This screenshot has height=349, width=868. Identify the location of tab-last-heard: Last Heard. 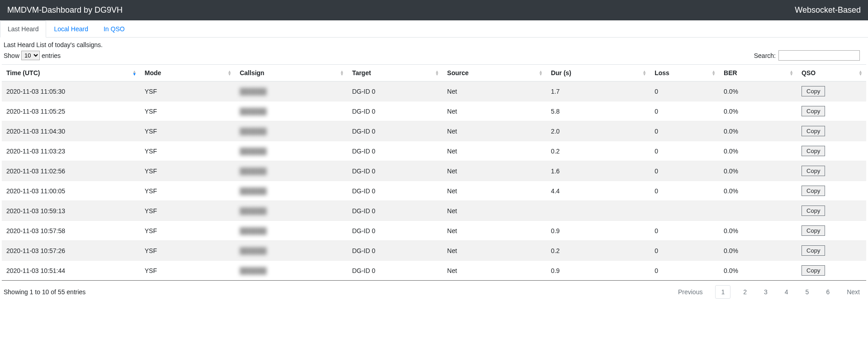
(23, 29).